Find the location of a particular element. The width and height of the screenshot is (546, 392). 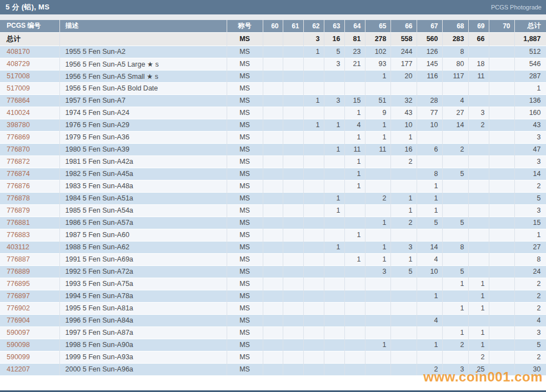

grade-count-63: 5 is located at coordinates (334, 52).